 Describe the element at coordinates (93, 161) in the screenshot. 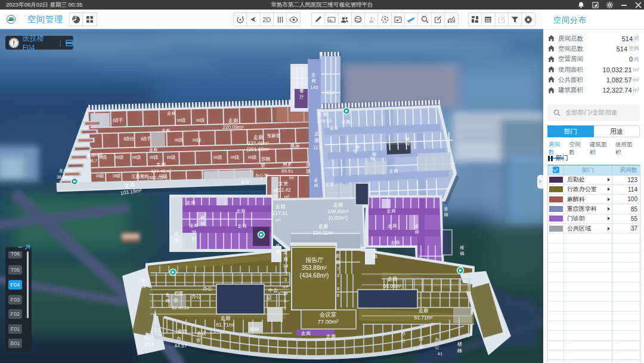

I see `svg-text: 35.7` at that location.